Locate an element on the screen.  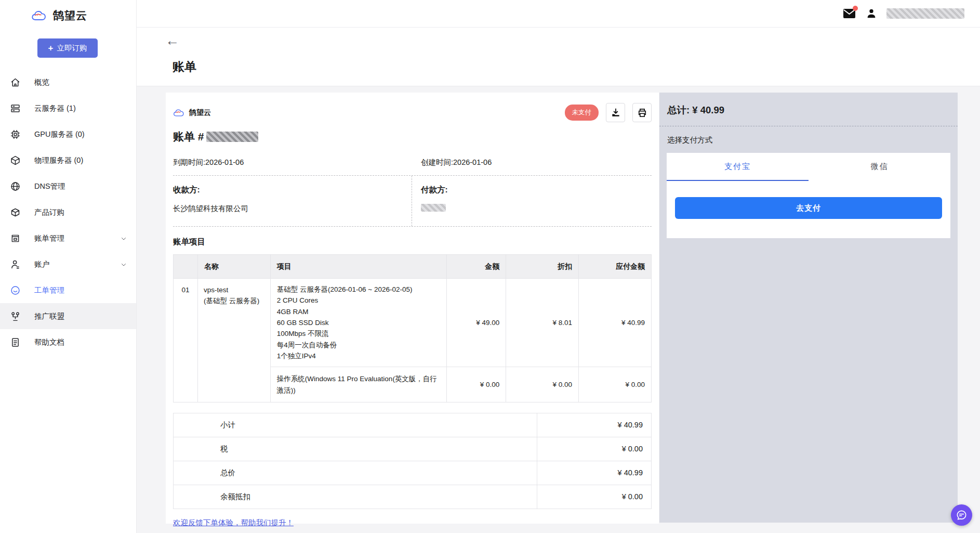
physical-server-icon is located at coordinates (15, 160).